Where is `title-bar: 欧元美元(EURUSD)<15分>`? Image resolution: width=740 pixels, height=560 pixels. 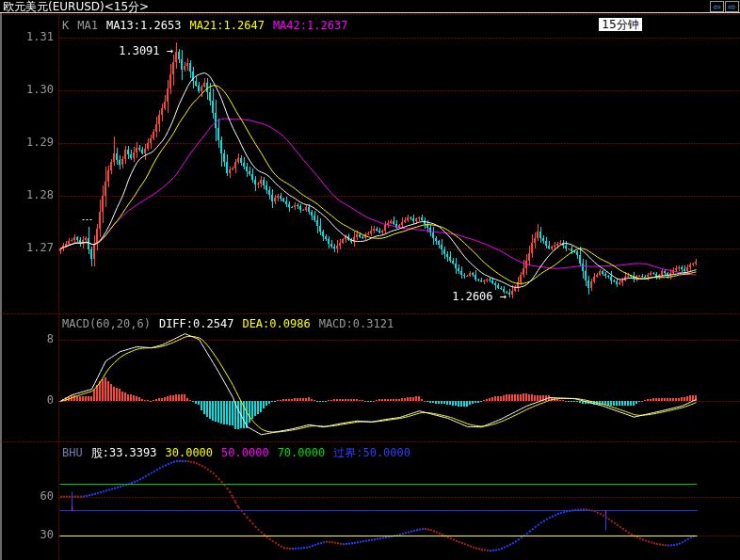
title-bar: 欧元美元(EURUSD)<15分> is located at coordinates (370, 6).